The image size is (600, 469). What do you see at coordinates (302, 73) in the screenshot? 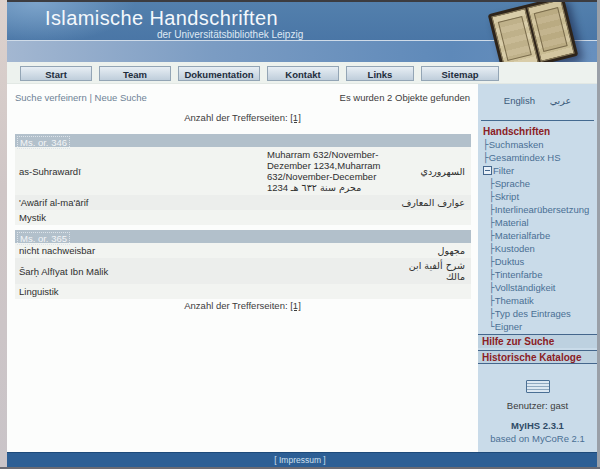
I see `tab-bar: Start Team Dokumentation Kontakt Links S…` at bounding box center [302, 73].